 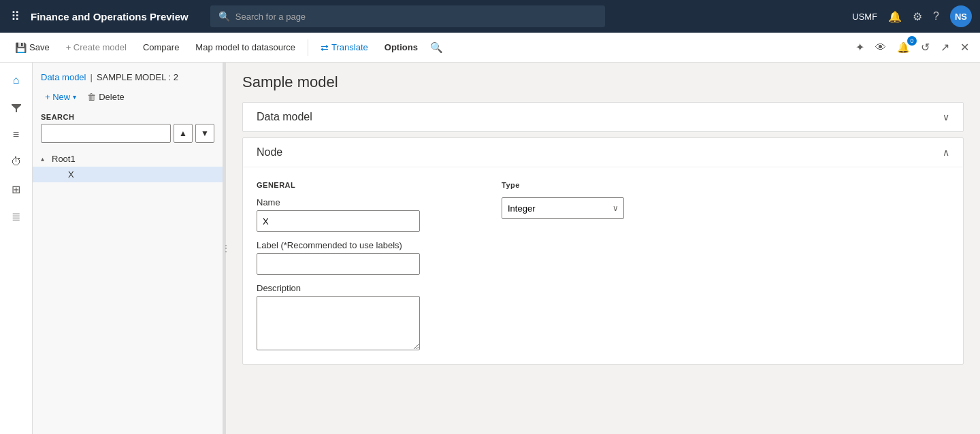 What do you see at coordinates (128, 288) in the screenshot?
I see `tree-container: ▴ Root1 X` at bounding box center [128, 288].